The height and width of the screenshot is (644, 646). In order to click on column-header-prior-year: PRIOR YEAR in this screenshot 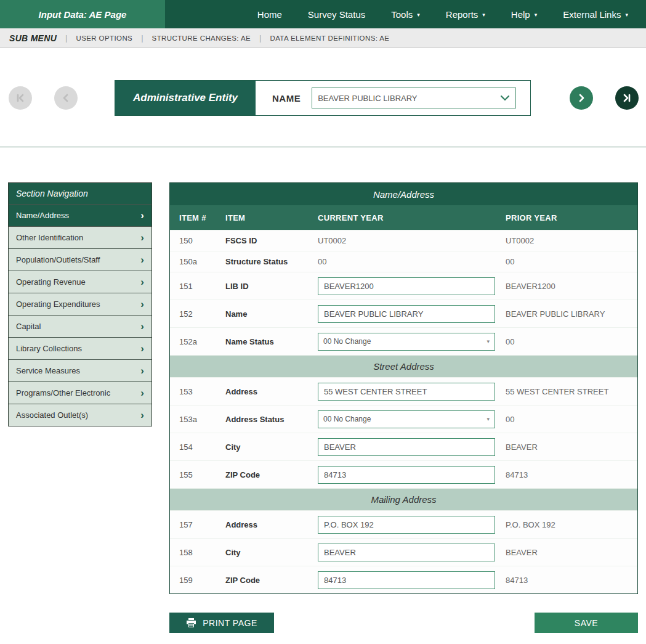, I will do `click(571, 218)`.